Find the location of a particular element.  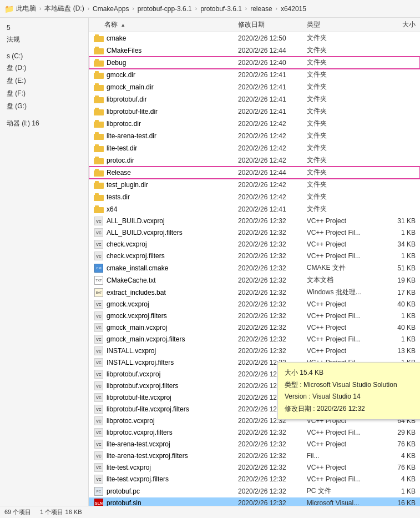

sidebar-item-i: 动器 (I:) 16 is located at coordinates (44, 123).